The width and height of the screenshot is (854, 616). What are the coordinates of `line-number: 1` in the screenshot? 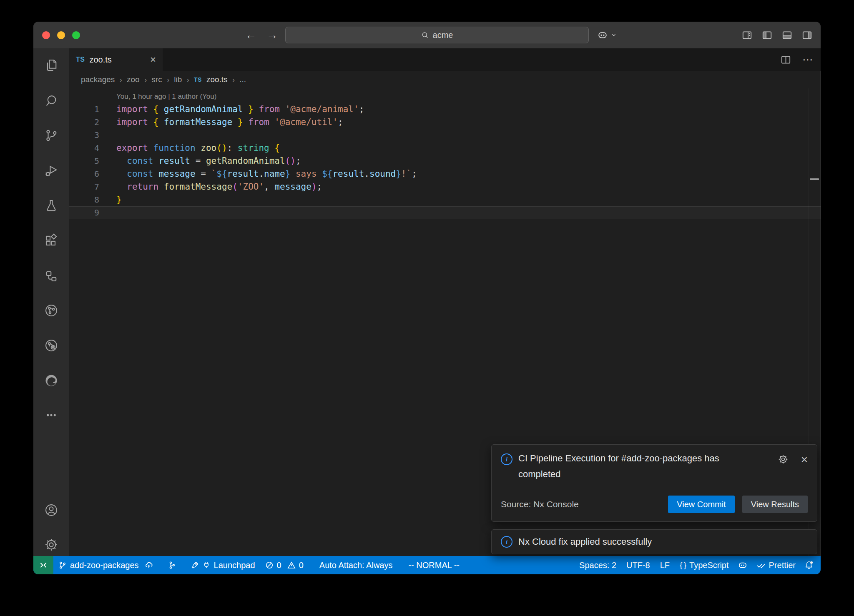 It's located at (84, 109).